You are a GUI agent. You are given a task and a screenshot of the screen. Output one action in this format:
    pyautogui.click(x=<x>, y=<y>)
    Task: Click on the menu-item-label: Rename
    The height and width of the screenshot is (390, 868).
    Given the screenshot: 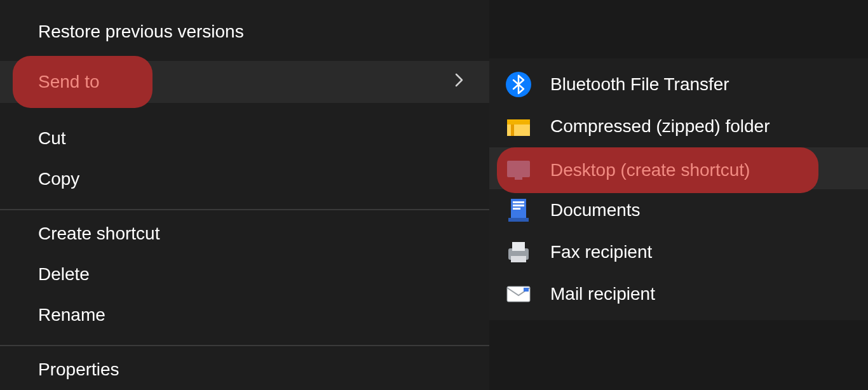 What is the action you would take?
    pyautogui.click(x=72, y=315)
    